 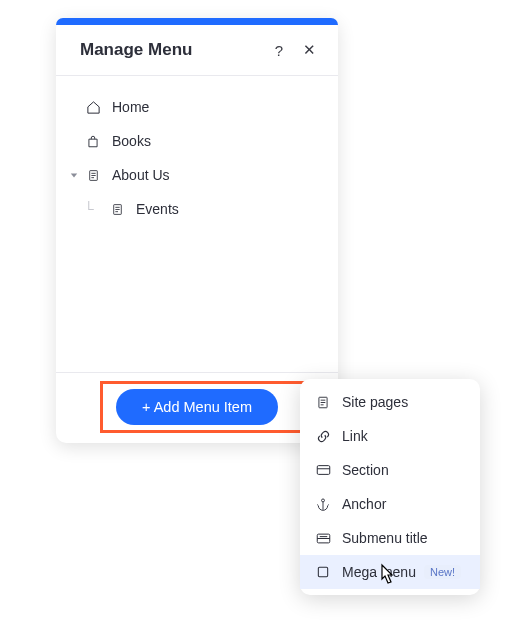 What do you see at coordinates (309, 50) in the screenshot?
I see `close-icon: ✕` at bounding box center [309, 50].